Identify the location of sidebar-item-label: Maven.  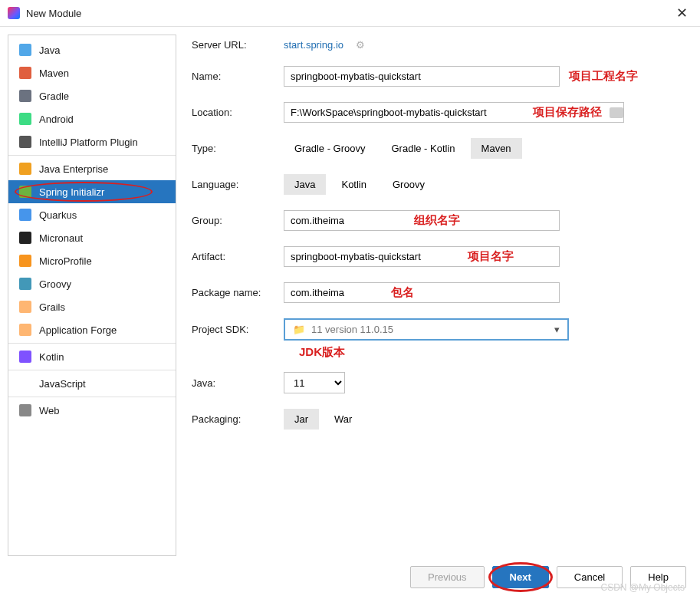
(54, 74).